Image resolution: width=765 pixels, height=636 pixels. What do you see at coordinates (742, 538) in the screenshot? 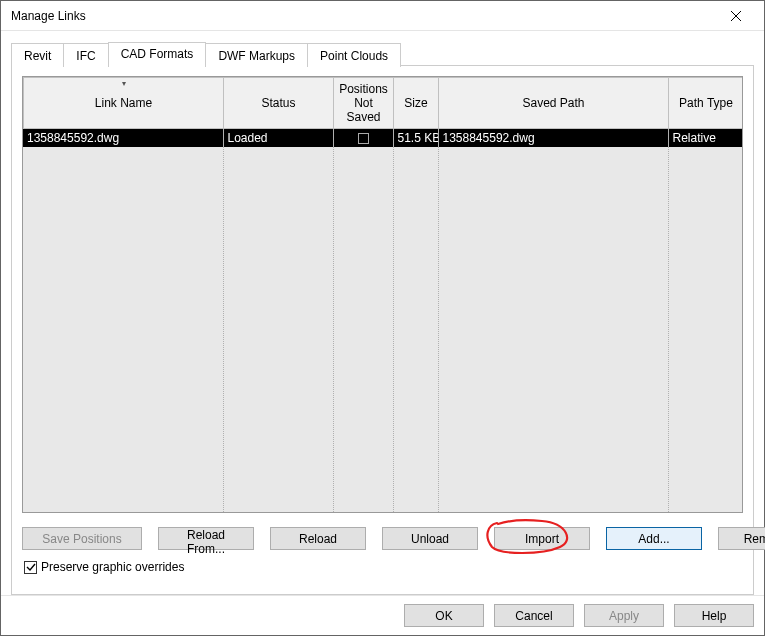
I see `remove-button: Remove` at bounding box center [742, 538].